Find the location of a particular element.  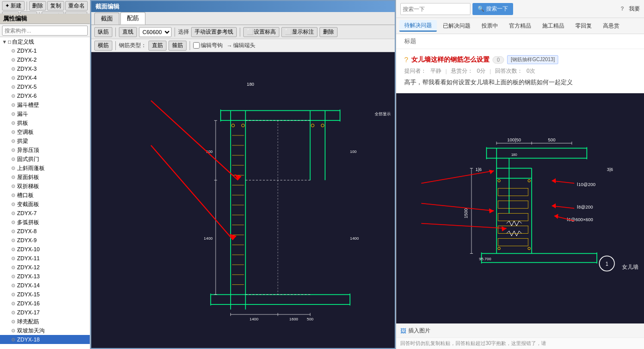

svg-text: 100 is located at coordinates (354, 151).